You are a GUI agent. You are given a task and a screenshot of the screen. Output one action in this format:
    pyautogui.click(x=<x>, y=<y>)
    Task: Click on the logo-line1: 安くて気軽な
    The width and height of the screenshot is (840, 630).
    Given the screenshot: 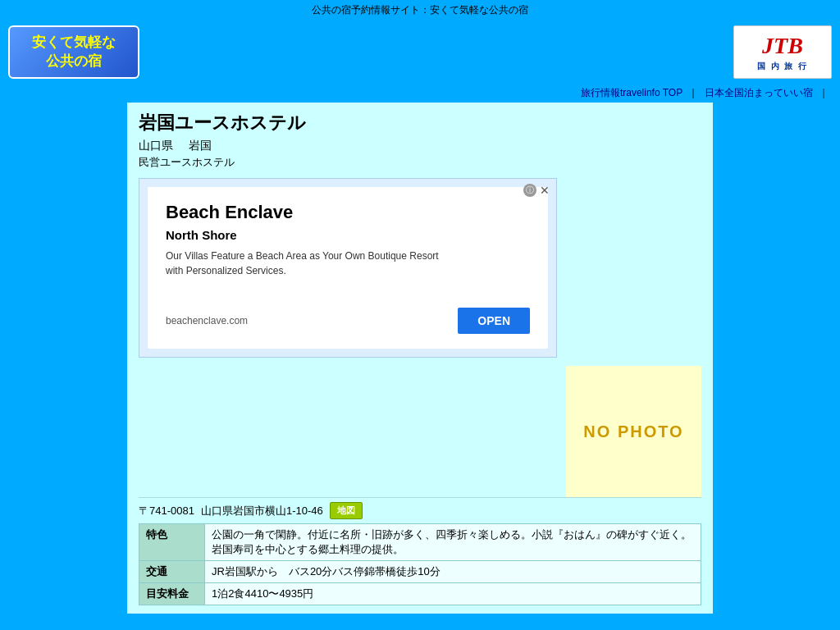 What is the action you would take?
    pyautogui.click(x=74, y=43)
    